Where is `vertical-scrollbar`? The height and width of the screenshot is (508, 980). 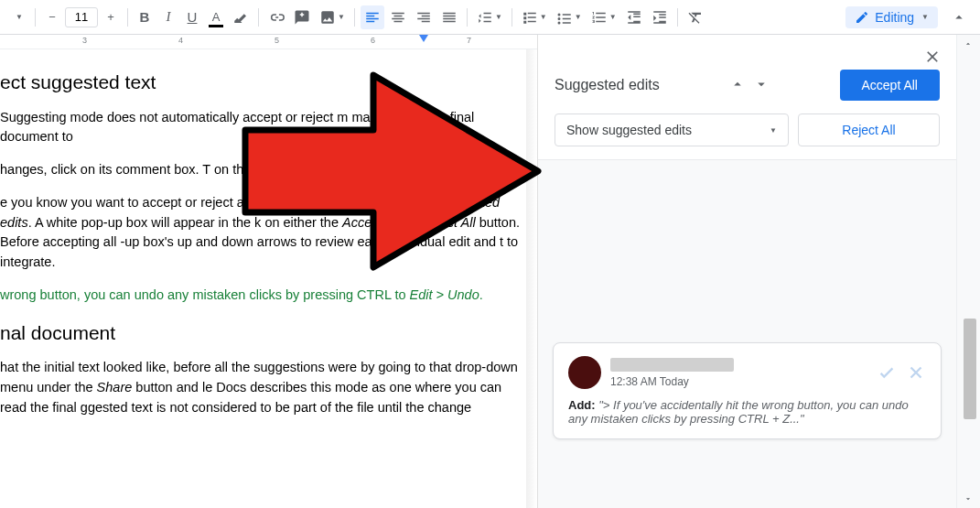
vertical-scrollbar is located at coordinates (968, 271).